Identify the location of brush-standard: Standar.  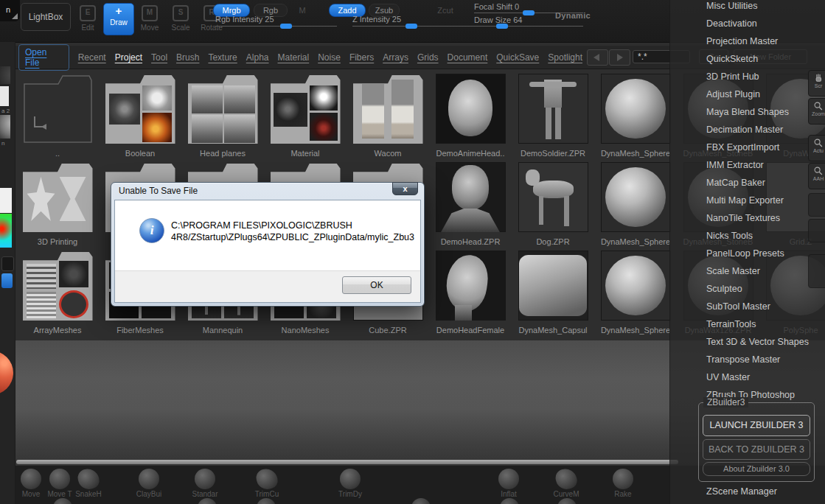
(205, 483).